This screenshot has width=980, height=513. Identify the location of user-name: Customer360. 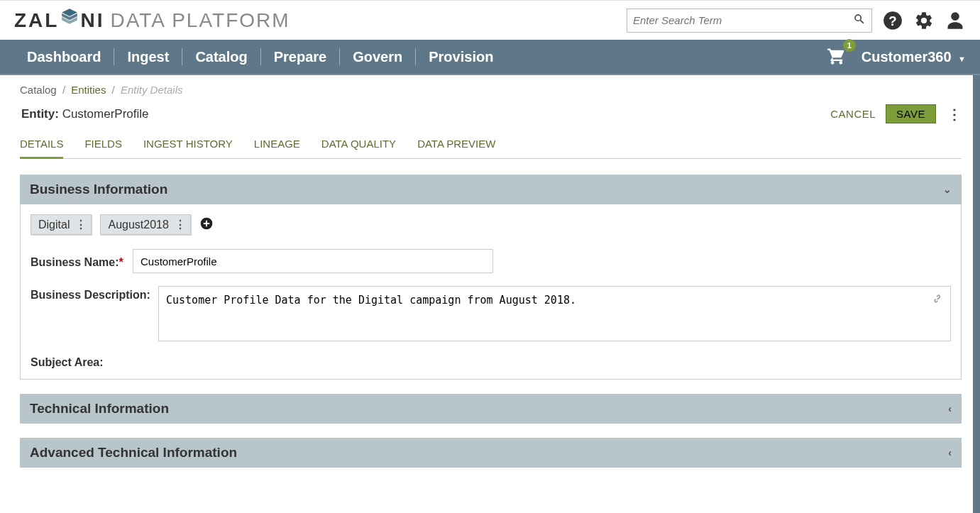
(907, 57).